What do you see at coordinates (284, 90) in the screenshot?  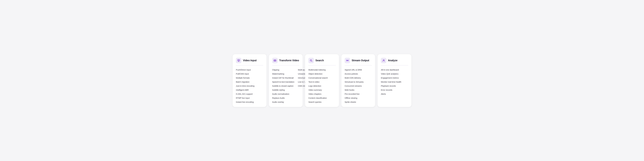 I see `feature-item: Subtitle styling` at bounding box center [284, 90].